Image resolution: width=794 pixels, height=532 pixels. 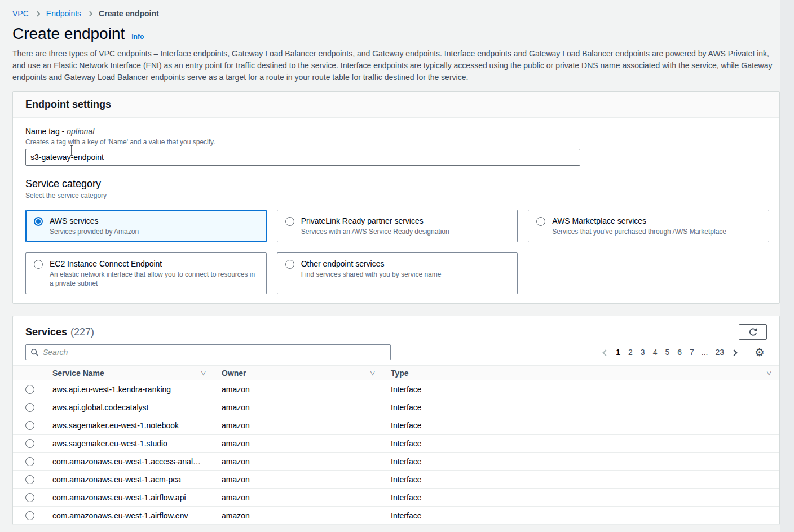 What do you see at coordinates (683, 352) in the screenshot?
I see `pagination: 1 2 3 4 5 6 7 ... 23 ⚙` at bounding box center [683, 352].